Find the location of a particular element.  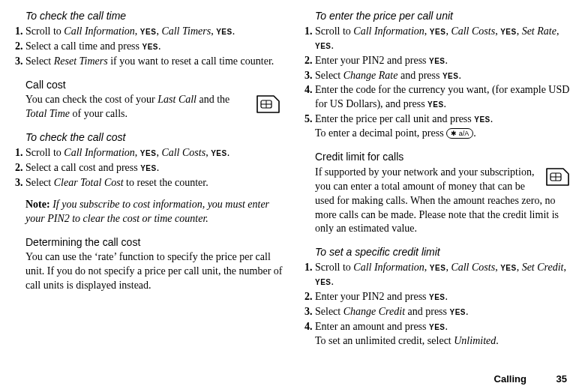

step-item: 5. Enter the price per call unit and pre… is located at coordinates (439, 127).